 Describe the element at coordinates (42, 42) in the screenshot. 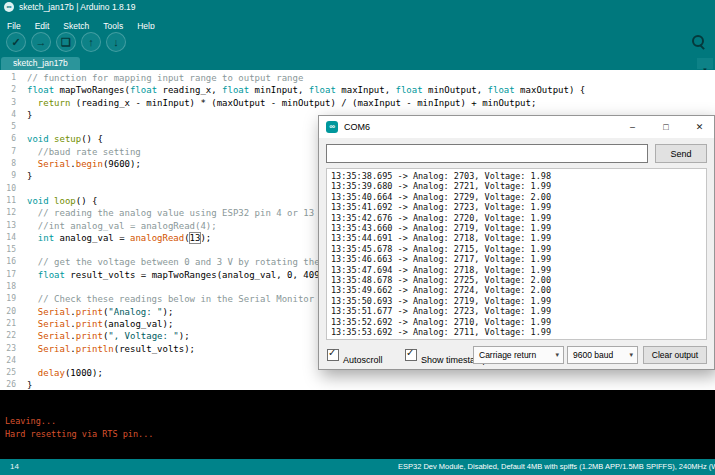

I see `arrow-right-icon: →` at that location.